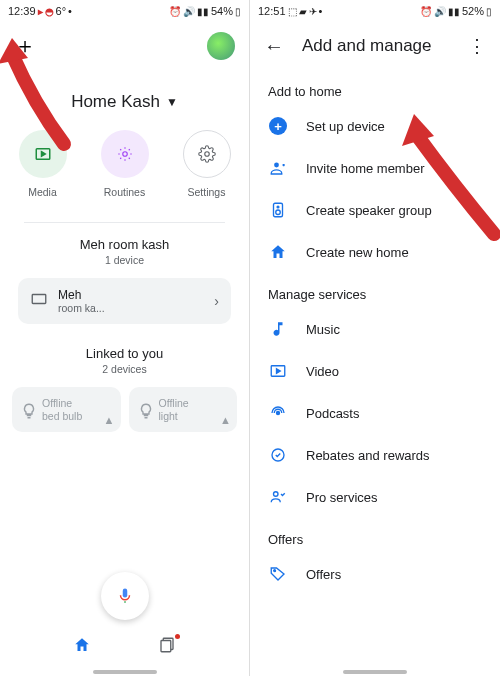  What do you see at coordinates (313, 12) in the screenshot?
I see `telegram-icon: ✈` at bounding box center [313, 12].